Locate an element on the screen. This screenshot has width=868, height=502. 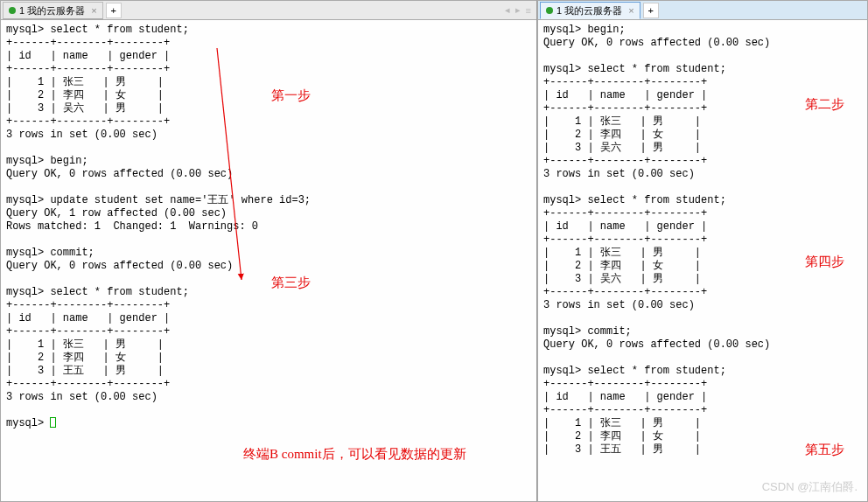
tab-bar-left: 1 我的云服务器 × + ◂ ▸ ≡ is located at coordinates (269, 10).